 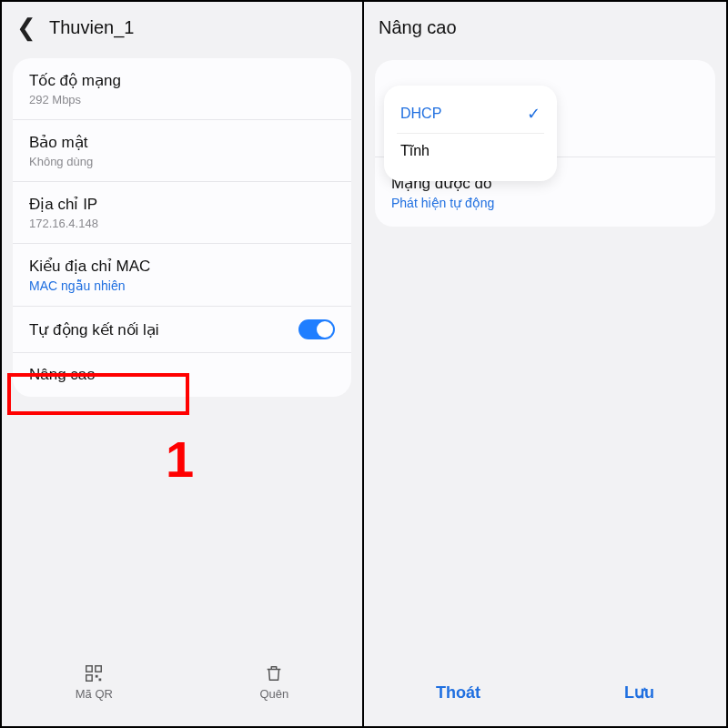 I want to click on ip-settings-dropdown: DHCP ✓ Tĩnh, so click(x=470, y=133).